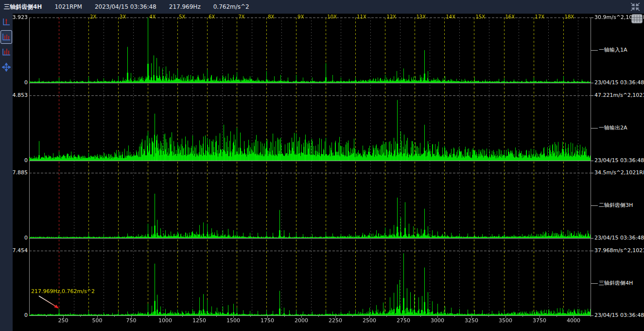  Describe the element at coordinates (322, 7) in the screenshot. I see `header-bar: 三轴斜齿侧4H 1021RPM 2023/04/15 03:36:48 217.…` at that location.